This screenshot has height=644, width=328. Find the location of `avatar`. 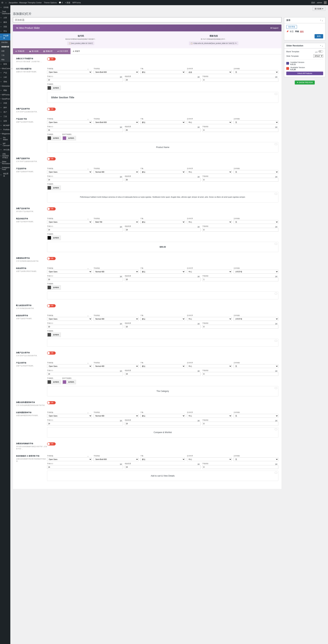

avatar is located at coordinates (325, 2).